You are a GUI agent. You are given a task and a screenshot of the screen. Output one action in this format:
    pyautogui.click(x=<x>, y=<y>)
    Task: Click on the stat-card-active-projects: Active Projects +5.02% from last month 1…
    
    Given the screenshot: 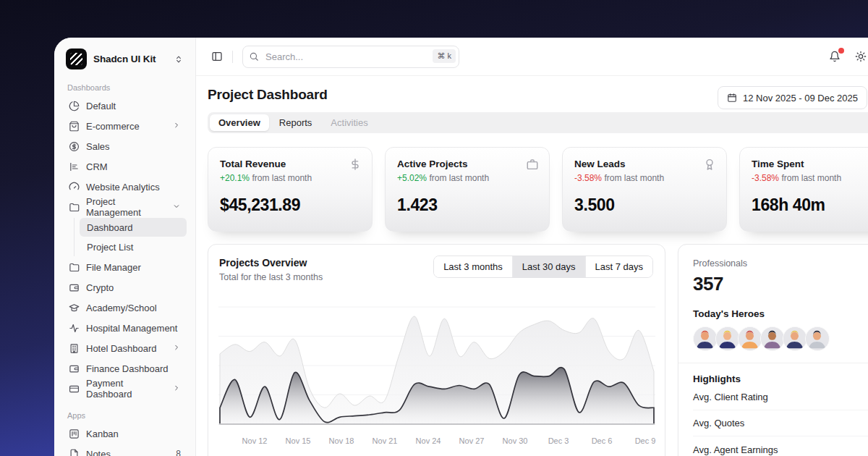 What is the action you would take?
    pyautogui.click(x=467, y=190)
    